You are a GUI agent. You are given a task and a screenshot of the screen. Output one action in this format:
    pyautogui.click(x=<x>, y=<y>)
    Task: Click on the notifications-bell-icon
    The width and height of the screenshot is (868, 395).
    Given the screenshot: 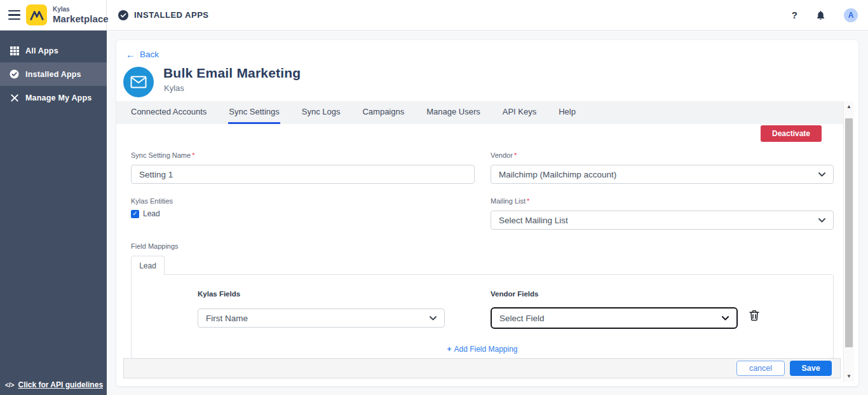 What is the action you would take?
    pyautogui.click(x=821, y=15)
    